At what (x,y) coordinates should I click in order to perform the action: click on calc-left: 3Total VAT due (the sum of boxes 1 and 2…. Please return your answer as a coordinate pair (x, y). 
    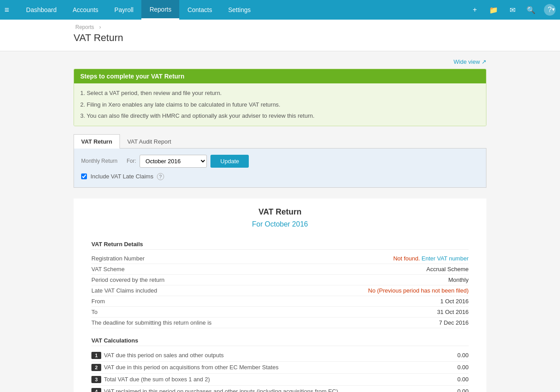
    Looking at the image, I should click on (262, 380).